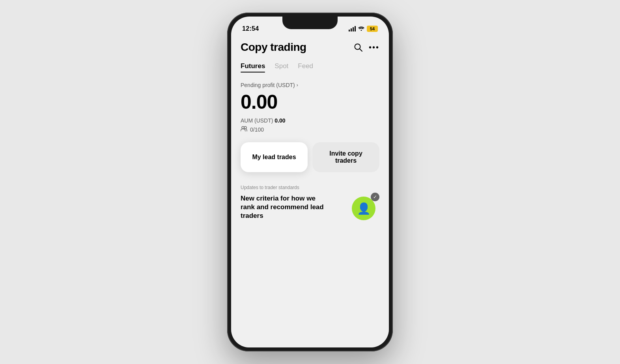  I want to click on main-content: Copy trading ••• Futures Spot, so click(310, 128).